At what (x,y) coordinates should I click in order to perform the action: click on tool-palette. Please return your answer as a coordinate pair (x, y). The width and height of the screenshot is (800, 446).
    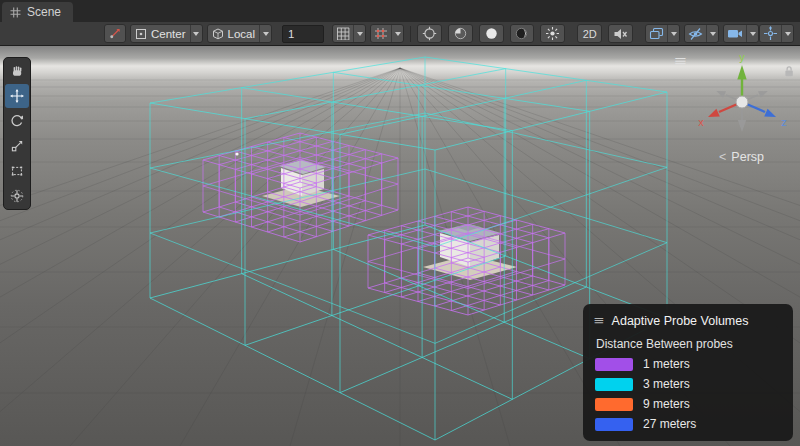
    Looking at the image, I should click on (17, 134).